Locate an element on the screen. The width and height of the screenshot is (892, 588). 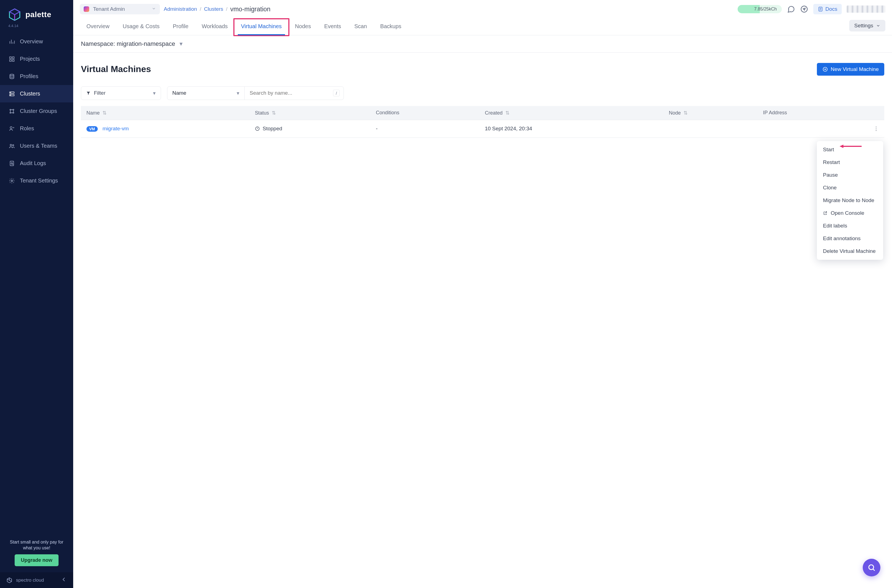
table-row: VM migrate-vm Stopped - 10 Sept 2024, 20… is located at coordinates (482, 129).